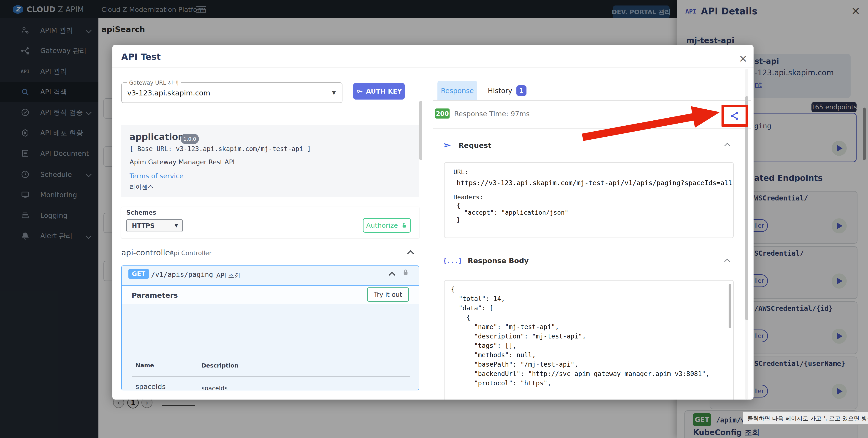  Describe the element at coordinates (141, 57) in the screenshot. I see `modal-title: API Test` at that location.